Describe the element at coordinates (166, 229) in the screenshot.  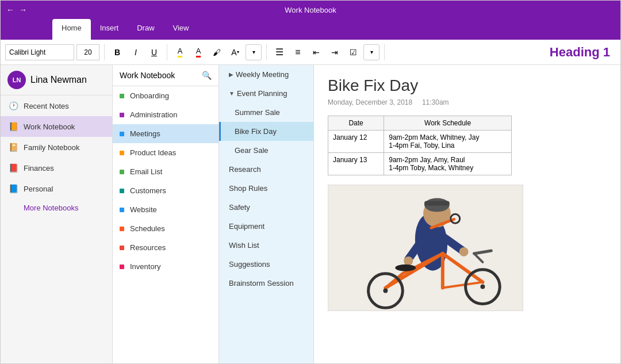
I see `section-schedules: Schedules` at that location.